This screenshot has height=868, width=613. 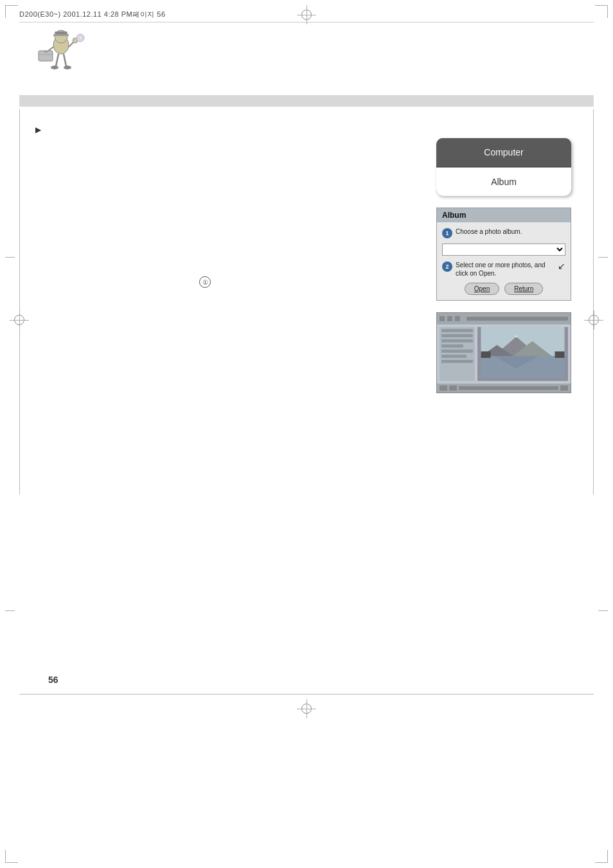 What do you see at coordinates (10, 257) in the screenshot?
I see `left-indicator-top` at bounding box center [10, 257].